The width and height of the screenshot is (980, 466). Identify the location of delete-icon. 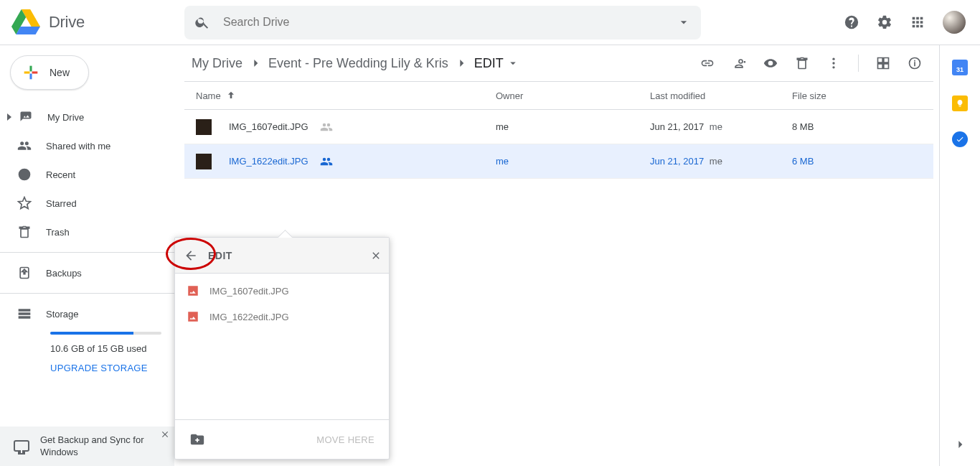
(802, 63).